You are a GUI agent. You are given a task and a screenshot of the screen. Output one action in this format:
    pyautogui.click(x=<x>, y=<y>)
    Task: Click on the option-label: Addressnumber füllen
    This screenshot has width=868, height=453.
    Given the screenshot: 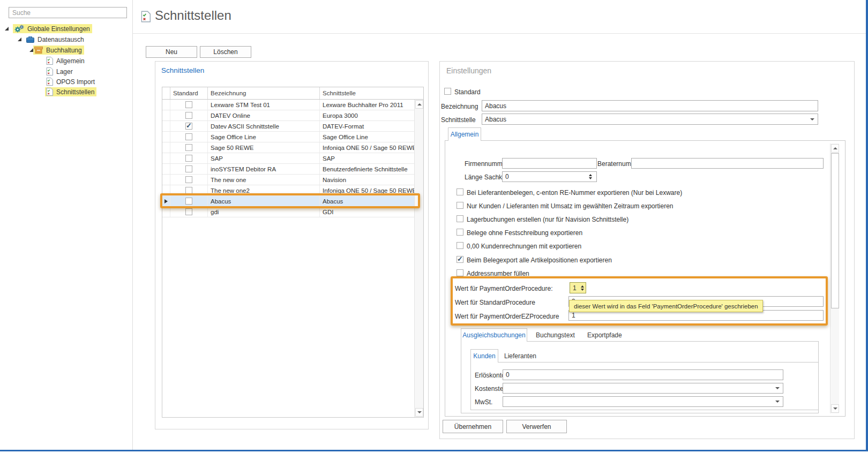 What is the action you would take?
    pyautogui.click(x=498, y=274)
    